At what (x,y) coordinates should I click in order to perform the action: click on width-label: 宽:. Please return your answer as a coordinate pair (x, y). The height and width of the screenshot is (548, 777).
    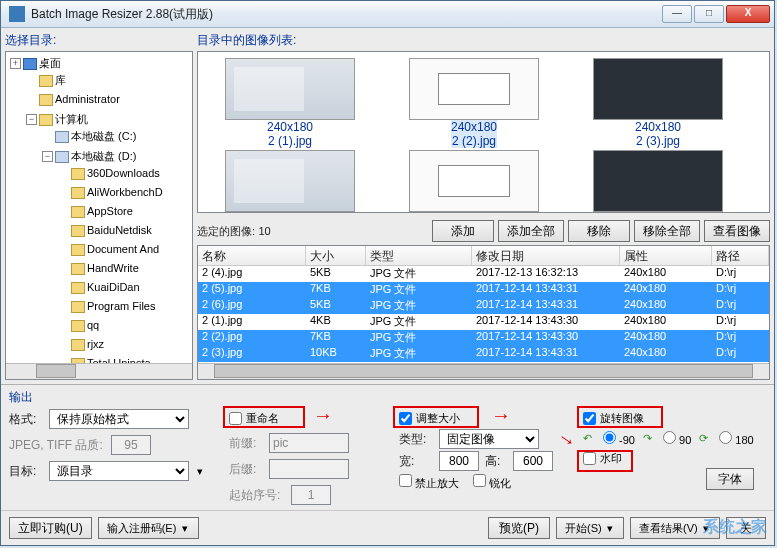
    Looking at the image, I should click on (416, 462).